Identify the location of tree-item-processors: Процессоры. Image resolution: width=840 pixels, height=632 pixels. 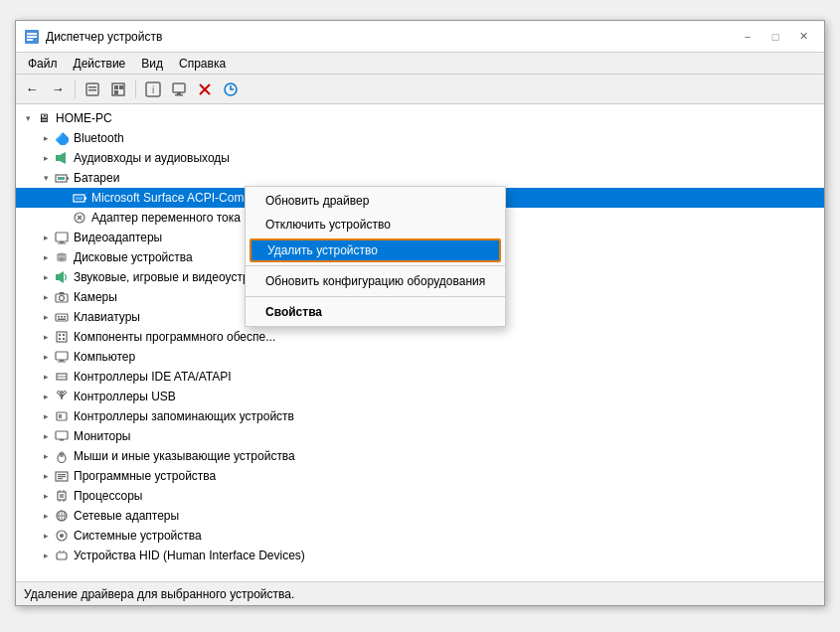
(420, 496).